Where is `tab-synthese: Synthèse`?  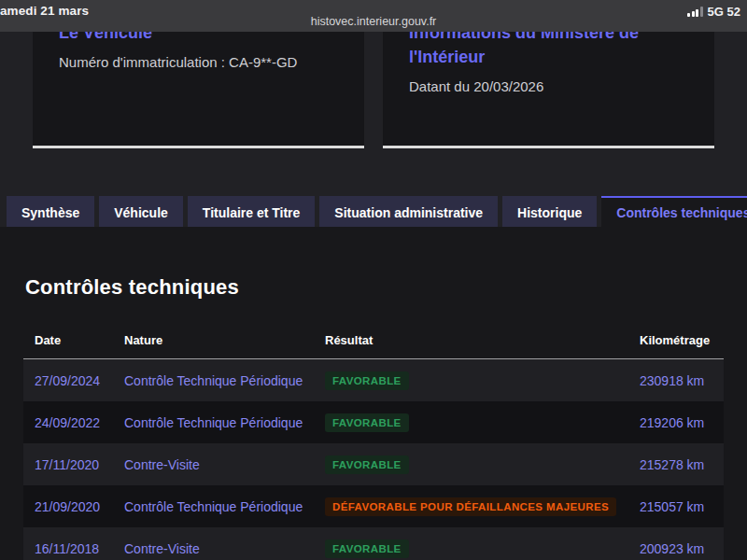
tab-synthese: Synthèse is located at coordinates (50, 211).